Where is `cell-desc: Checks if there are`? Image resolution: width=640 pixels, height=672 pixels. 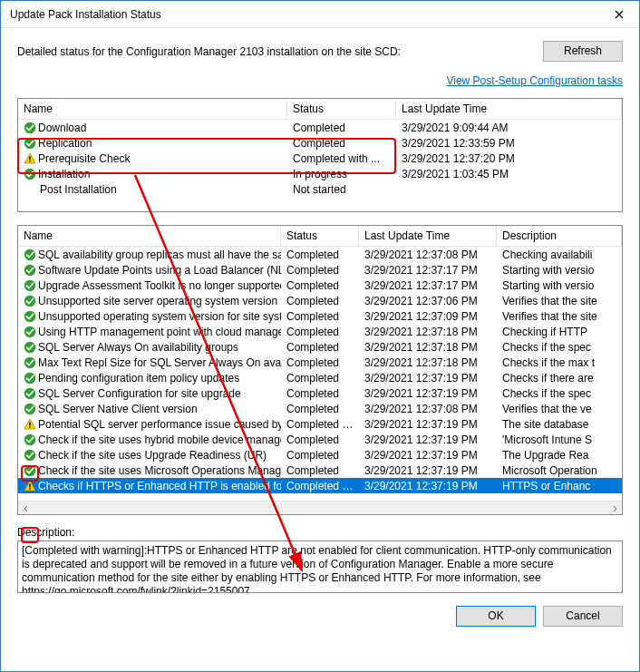
cell-desc: Checks if there are is located at coordinates (559, 378).